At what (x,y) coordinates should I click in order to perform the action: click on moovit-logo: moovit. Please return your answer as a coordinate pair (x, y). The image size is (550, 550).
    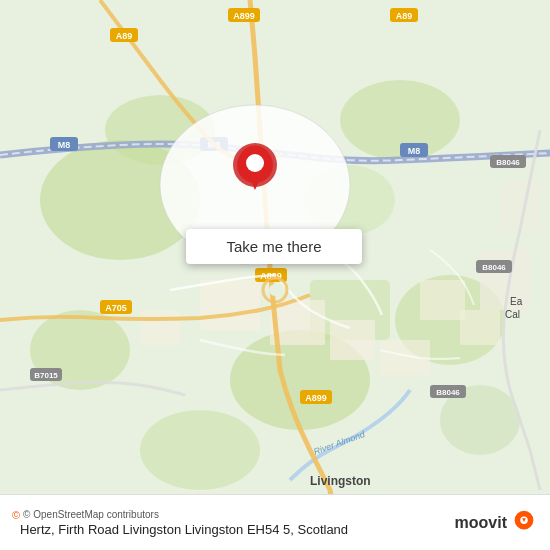
    Looking at the image, I should click on (496, 523).